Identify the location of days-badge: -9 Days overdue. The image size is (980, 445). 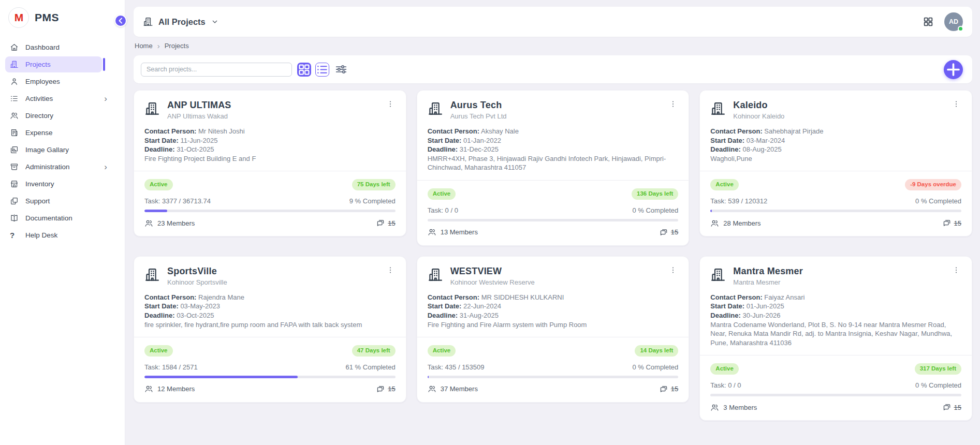
(933, 185).